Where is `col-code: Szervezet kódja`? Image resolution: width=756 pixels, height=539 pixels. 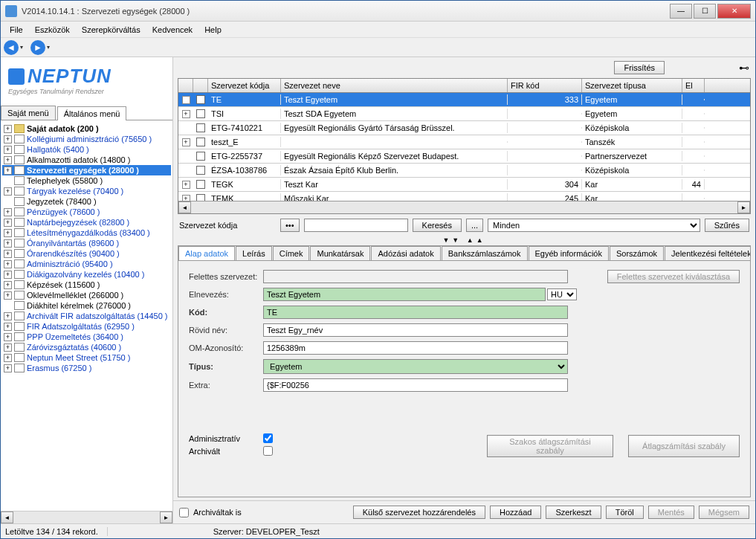
col-code: Szervezet kódja is located at coordinates (245, 85).